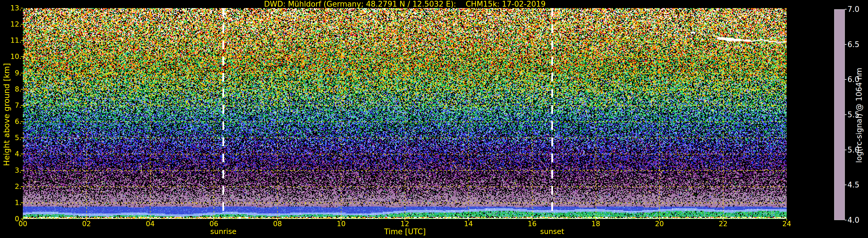 The height and width of the screenshot is (238, 868). Describe the element at coordinates (11, 105) in the screenshot. I see `y-tick-label: 7.` at that location.